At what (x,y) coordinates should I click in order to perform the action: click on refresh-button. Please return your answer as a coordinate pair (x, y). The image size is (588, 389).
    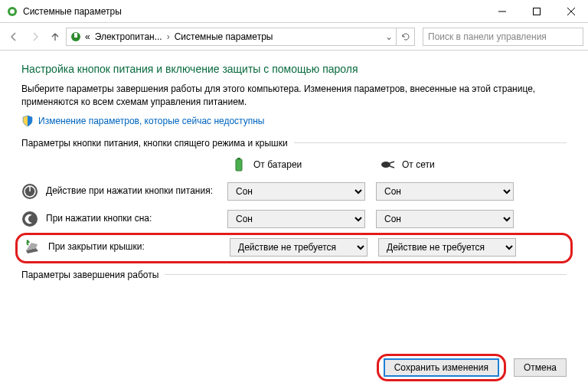
    Looking at the image, I should click on (405, 37).